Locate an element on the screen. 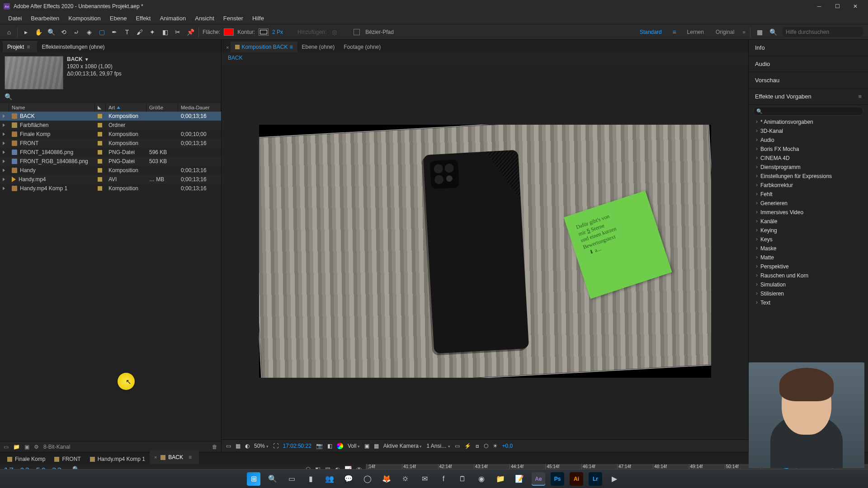 The height and width of the screenshot is (488, 868). bit-depth: 8-Bit-Kanal is located at coordinates (57, 447).